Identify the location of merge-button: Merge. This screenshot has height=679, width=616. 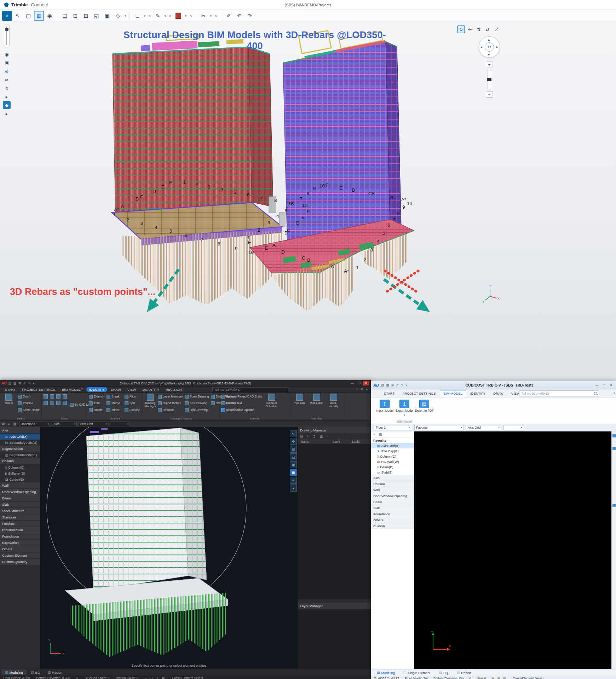
(115, 403).